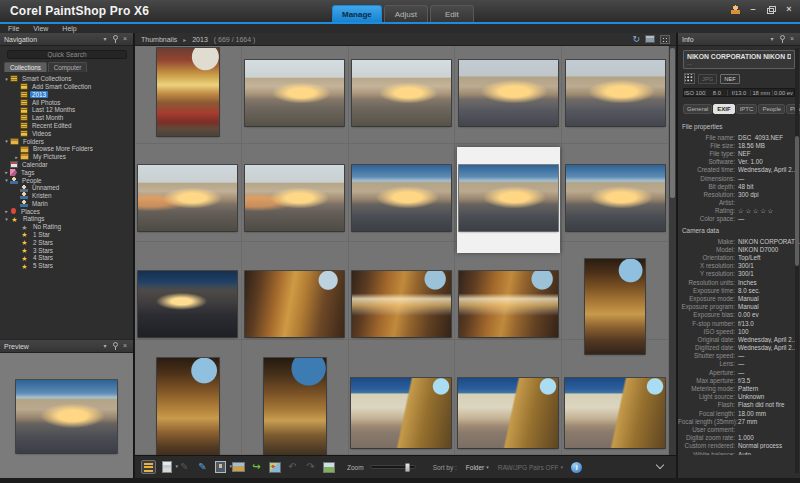  Describe the element at coordinates (68, 67) in the screenshot. I see `nav-tab-computer: Computer` at that location.